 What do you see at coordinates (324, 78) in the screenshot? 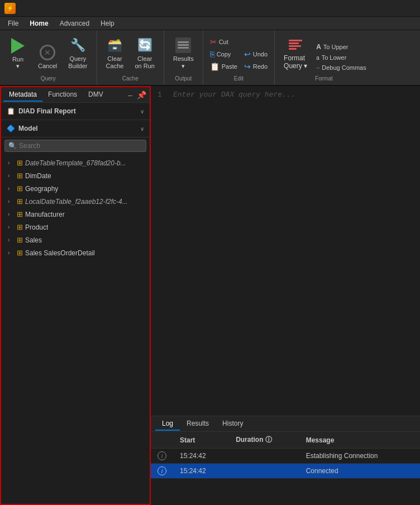
I see `format-group-label: Format` at bounding box center [324, 78].